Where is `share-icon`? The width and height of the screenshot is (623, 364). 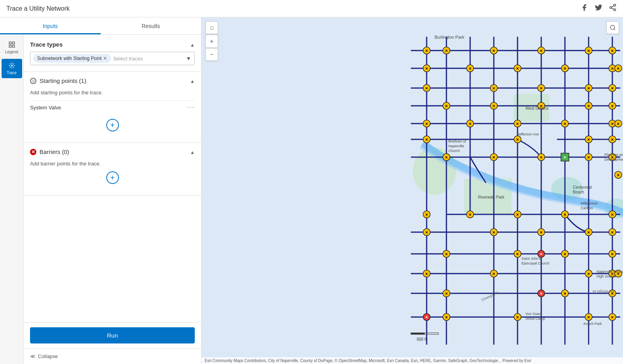
share-icon is located at coordinates (613, 9).